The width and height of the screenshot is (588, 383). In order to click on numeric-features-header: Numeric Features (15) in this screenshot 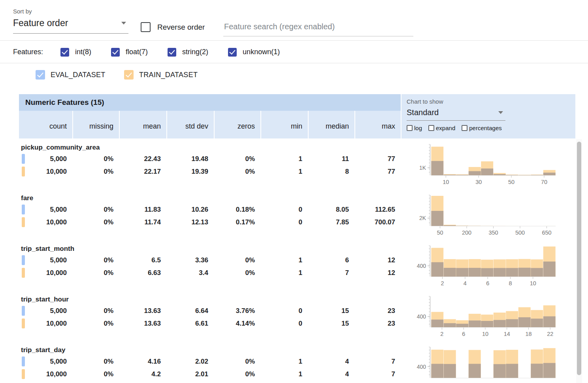, I will do `click(210, 102)`.